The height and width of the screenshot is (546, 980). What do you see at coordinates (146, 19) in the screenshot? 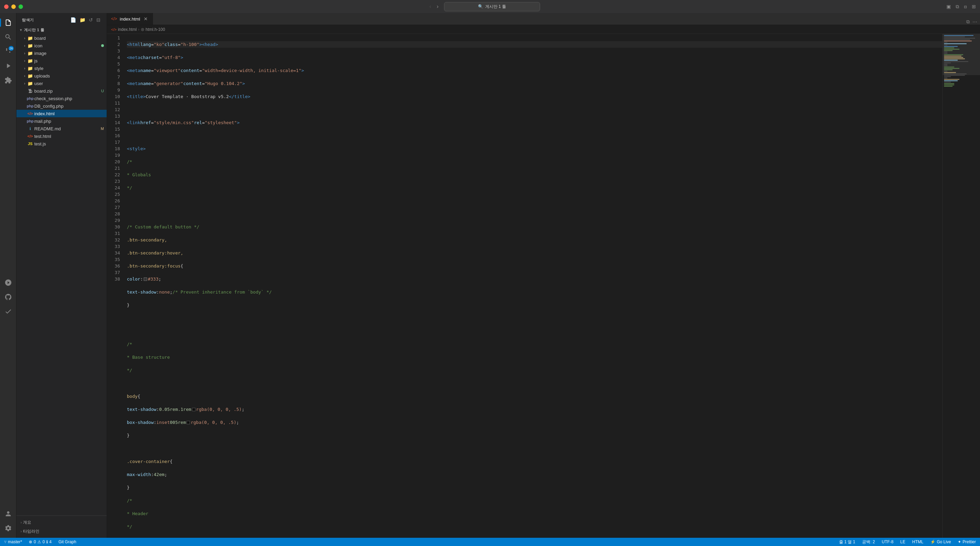
I see `tab-close-button: ✕` at bounding box center [146, 19].